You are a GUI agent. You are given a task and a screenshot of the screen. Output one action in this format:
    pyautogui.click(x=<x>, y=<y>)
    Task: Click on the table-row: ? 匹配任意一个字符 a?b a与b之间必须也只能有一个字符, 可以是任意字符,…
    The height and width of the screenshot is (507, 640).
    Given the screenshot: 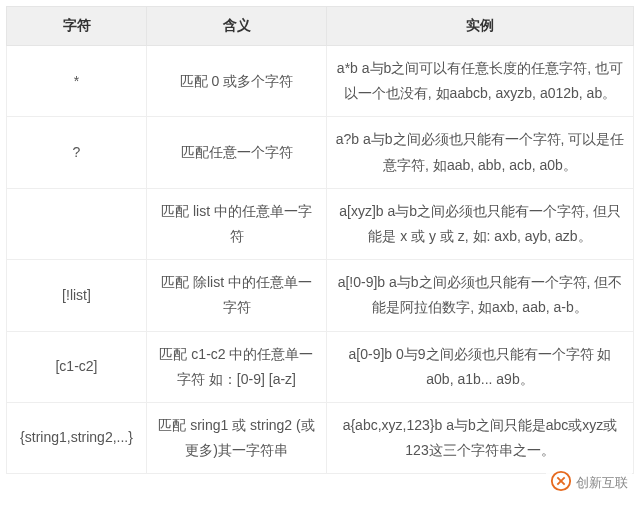 What is the action you would take?
    pyautogui.click(x=320, y=152)
    